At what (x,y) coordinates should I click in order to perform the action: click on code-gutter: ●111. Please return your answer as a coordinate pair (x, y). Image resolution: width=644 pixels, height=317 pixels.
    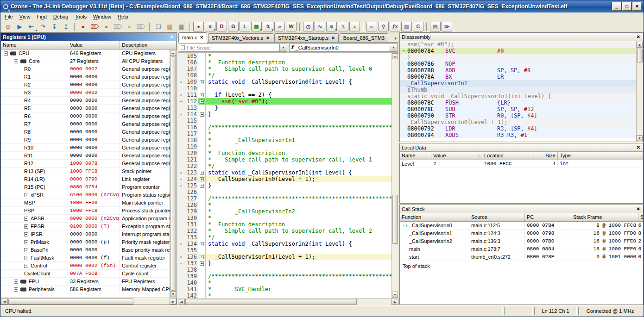
    Looking at the image, I should click on (188, 95).